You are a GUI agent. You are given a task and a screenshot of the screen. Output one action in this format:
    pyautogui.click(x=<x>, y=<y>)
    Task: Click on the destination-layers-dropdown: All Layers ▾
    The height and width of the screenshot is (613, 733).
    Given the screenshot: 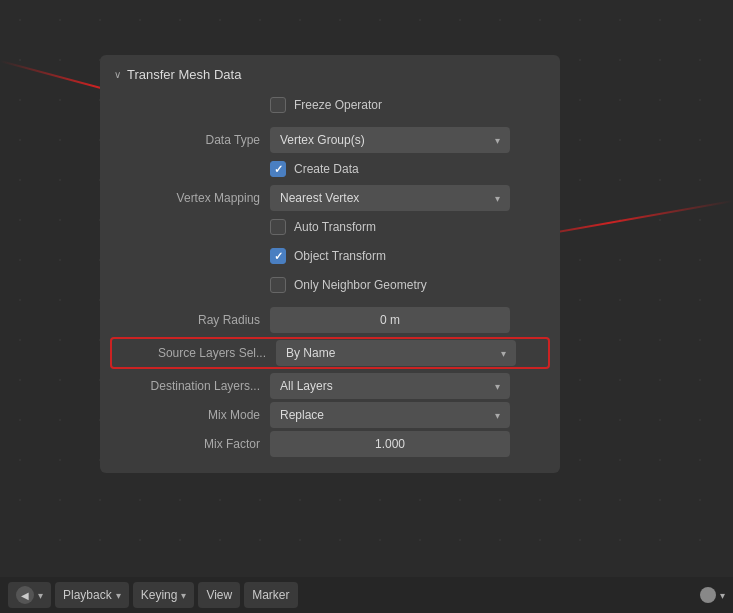 What is the action you would take?
    pyautogui.click(x=390, y=386)
    